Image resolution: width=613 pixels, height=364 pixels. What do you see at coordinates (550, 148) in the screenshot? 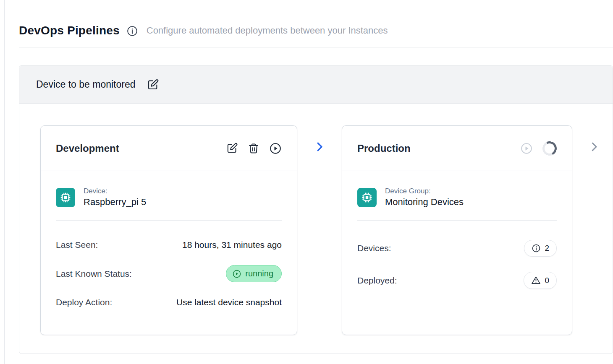
I see `loading-spinner-icon` at bounding box center [550, 148].